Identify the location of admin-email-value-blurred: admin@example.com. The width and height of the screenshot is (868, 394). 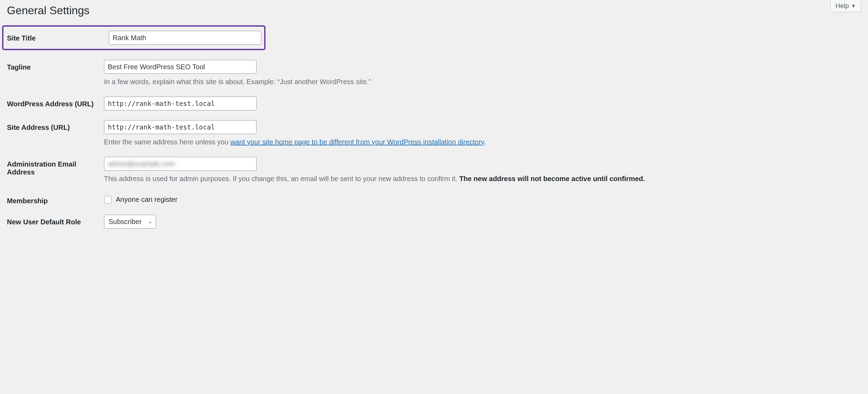
(141, 164).